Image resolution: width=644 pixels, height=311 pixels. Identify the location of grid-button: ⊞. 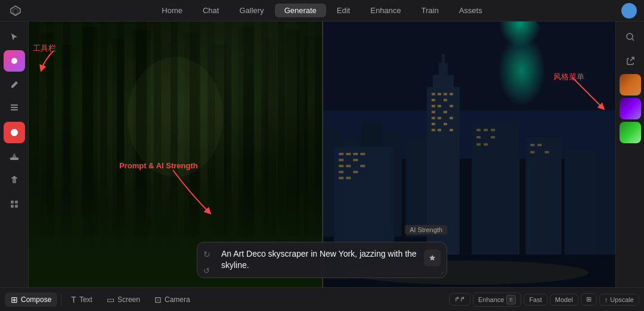
(589, 300).